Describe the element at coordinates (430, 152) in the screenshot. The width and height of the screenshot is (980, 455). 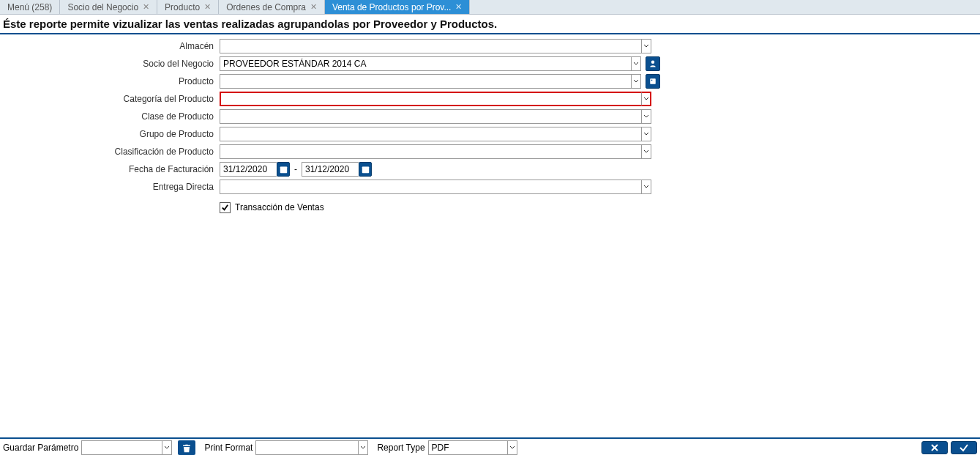
I see `input-clasificacion` at that location.